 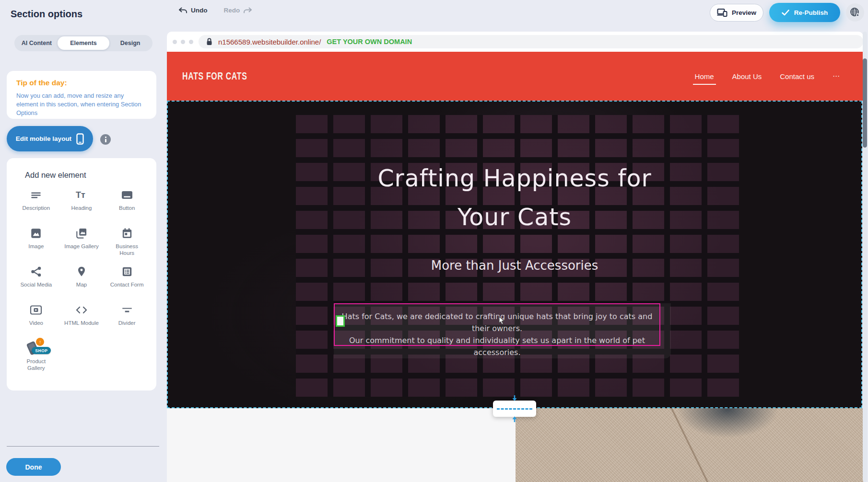 I want to click on nav-home: Home, so click(x=704, y=77).